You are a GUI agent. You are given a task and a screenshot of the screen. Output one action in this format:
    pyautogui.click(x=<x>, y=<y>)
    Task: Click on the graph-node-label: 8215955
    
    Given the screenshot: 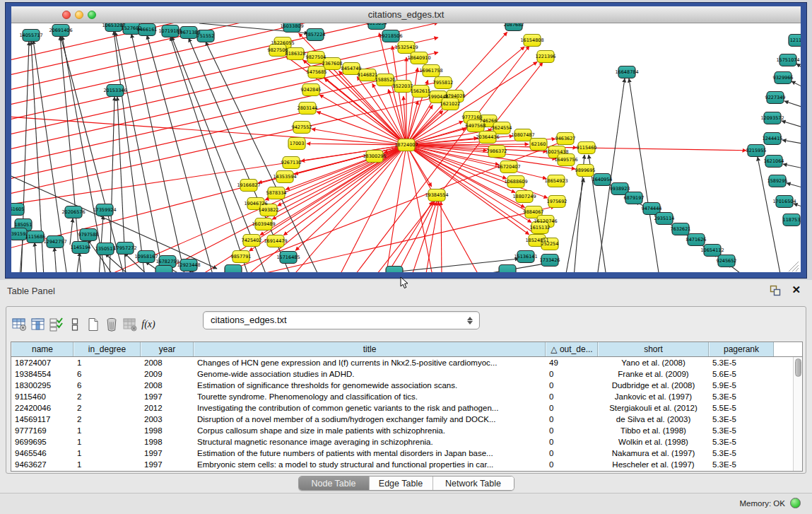 What is the action you would take?
    pyautogui.click(x=756, y=151)
    